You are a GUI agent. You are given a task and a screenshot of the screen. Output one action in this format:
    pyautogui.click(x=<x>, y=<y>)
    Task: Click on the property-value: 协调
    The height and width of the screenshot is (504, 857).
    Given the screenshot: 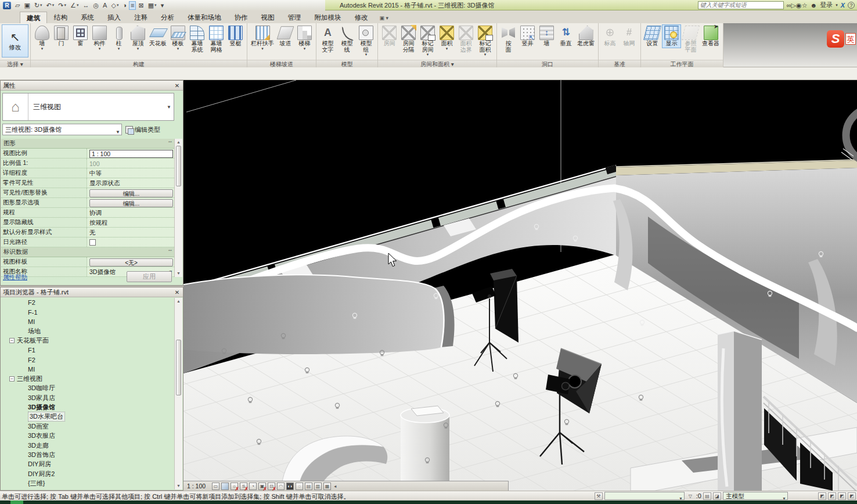 What is the action you would take?
    pyautogui.click(x=131, y=213)
    